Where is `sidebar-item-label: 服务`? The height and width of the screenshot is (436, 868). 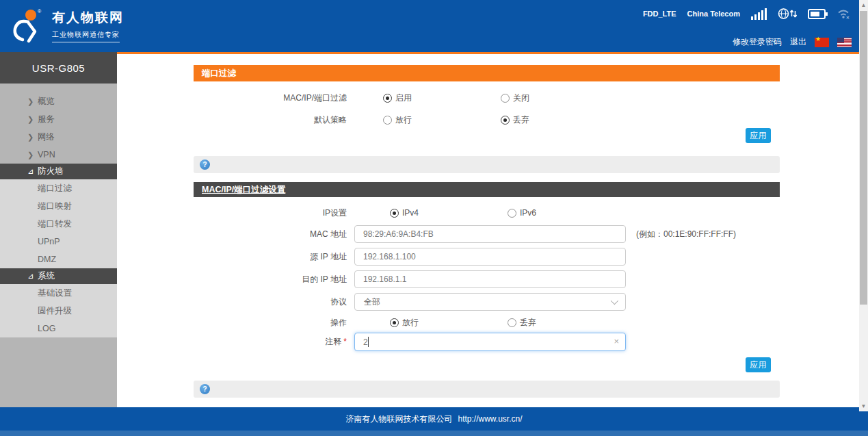 sidebar-item-label: 服务 is located at coordinates (47, 119).